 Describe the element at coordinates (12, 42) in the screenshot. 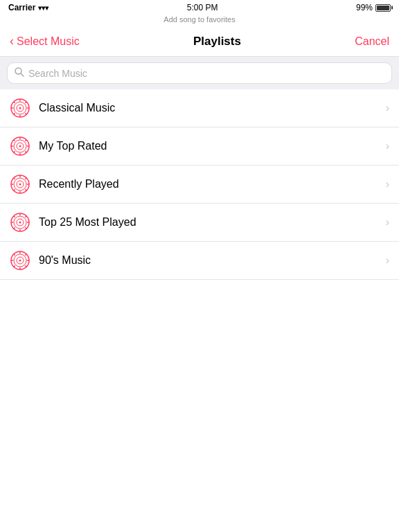

I see `back-chevron-icon: ‹` at that location.